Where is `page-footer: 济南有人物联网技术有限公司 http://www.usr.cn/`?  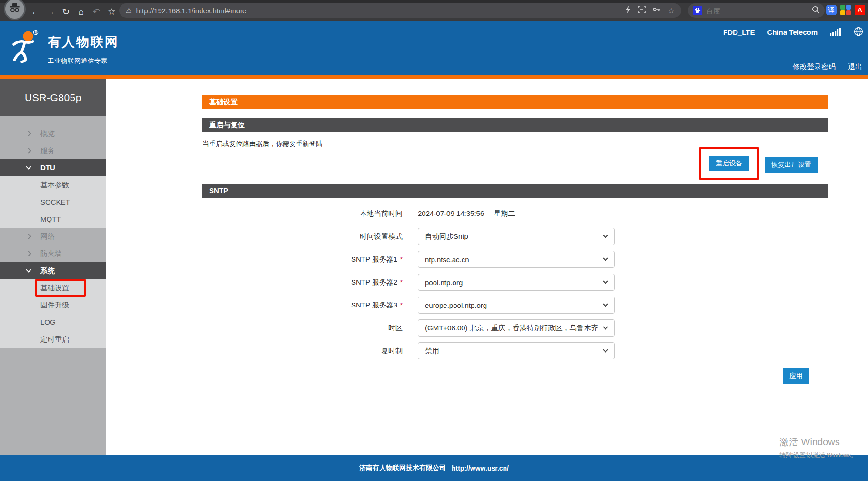
page-footer: 济南有人物联网技术有限公司 http://www.usr.cn/ is located at coordinates (434, 468).